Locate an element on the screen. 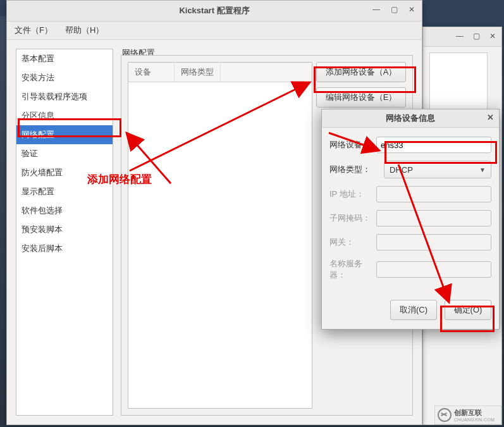  sidebar-item-post: 安装后脚本 is located at coordinates (65, 249).